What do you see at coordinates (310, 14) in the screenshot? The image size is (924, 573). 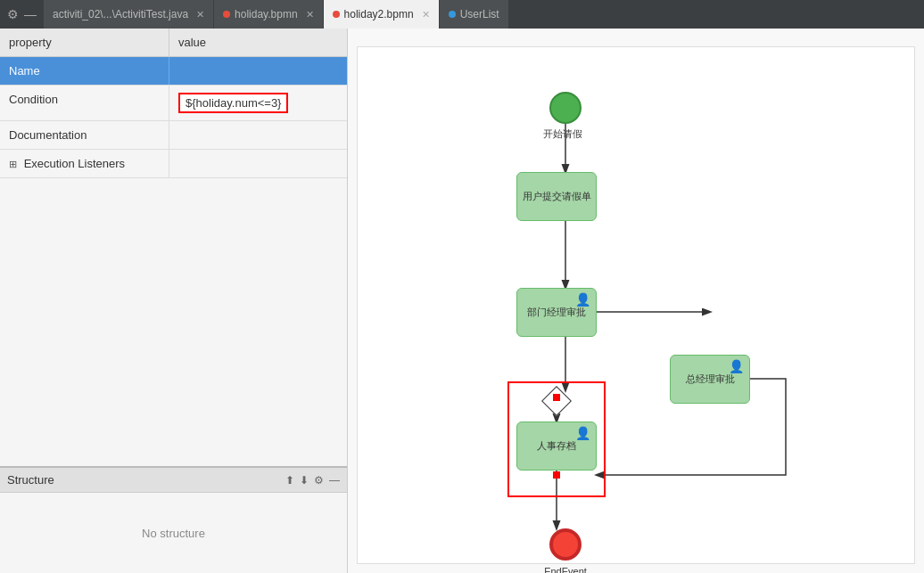 I see `tab-holiday-close: ✕` at bounding box center [310, 14].